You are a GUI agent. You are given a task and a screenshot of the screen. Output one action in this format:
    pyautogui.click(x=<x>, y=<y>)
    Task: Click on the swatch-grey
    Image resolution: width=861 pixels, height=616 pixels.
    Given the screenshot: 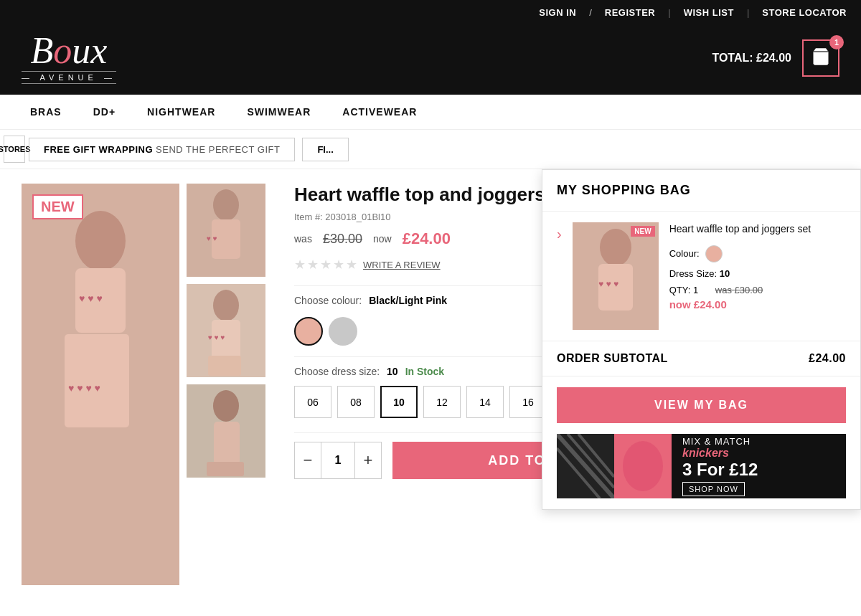 What is the action you would take?
    pyautogui.click(x=343, y=331)
    